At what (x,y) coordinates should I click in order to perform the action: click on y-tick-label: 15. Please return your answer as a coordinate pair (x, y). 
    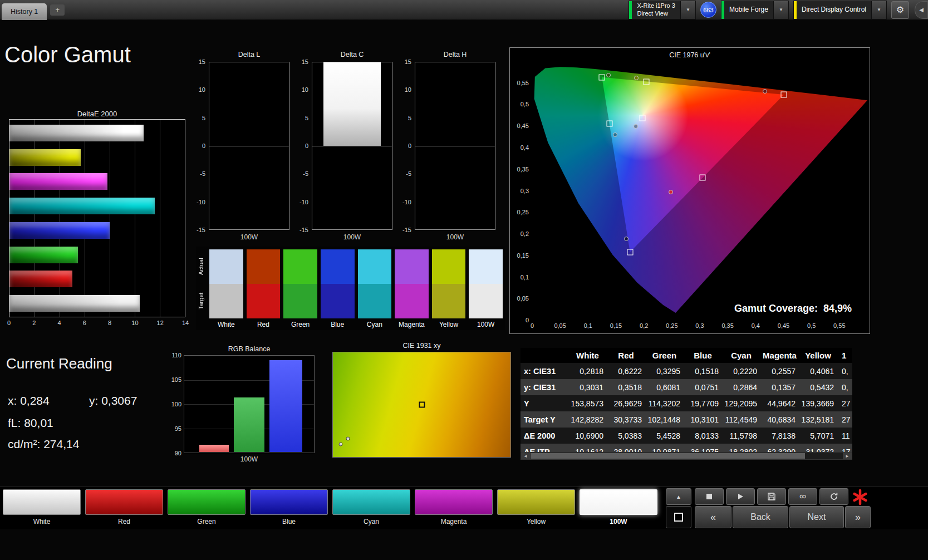
    Looking at the image, I should click on (202, 62).